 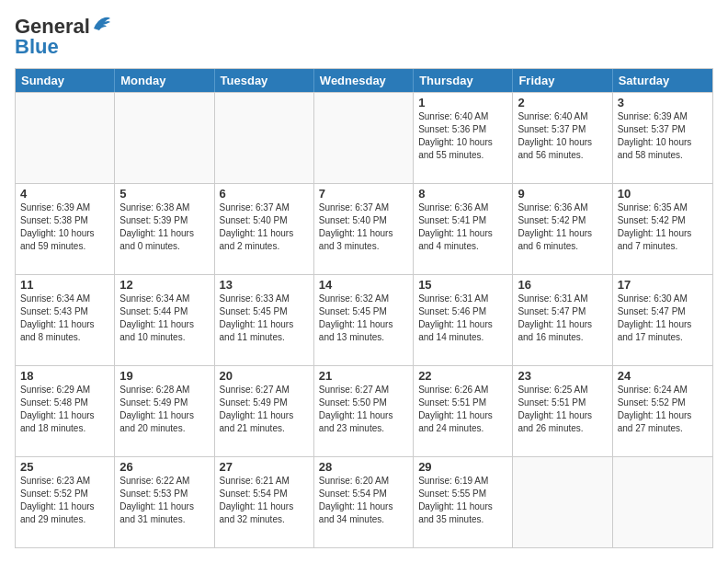 What do you see at coordinates (364, 411) in the screenshot?
I see `calendar-cell: 21Sunrise: 6:27 AM Sunset: 5:50 PM Dayli…` at bounding box center [364, 411].